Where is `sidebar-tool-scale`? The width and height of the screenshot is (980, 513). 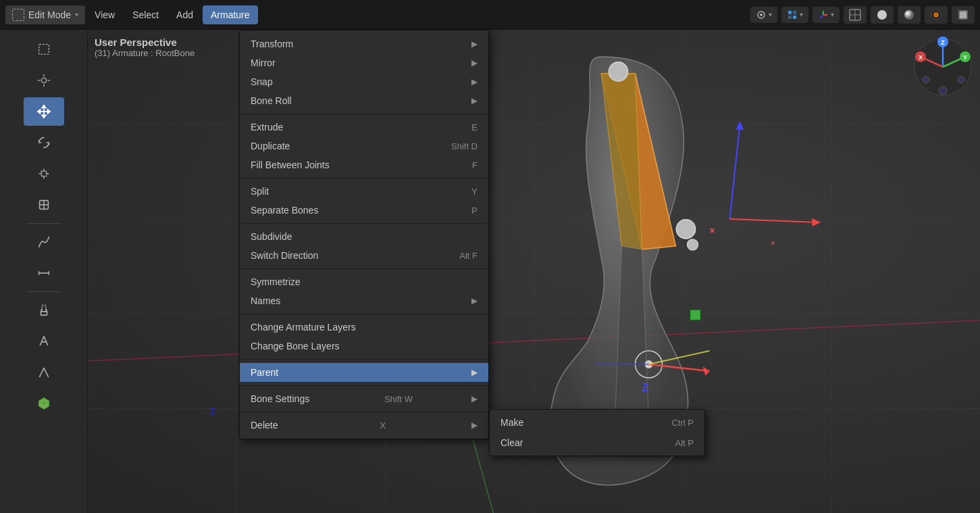 sidebar-tool-scale is located at coordinates (44, 174).